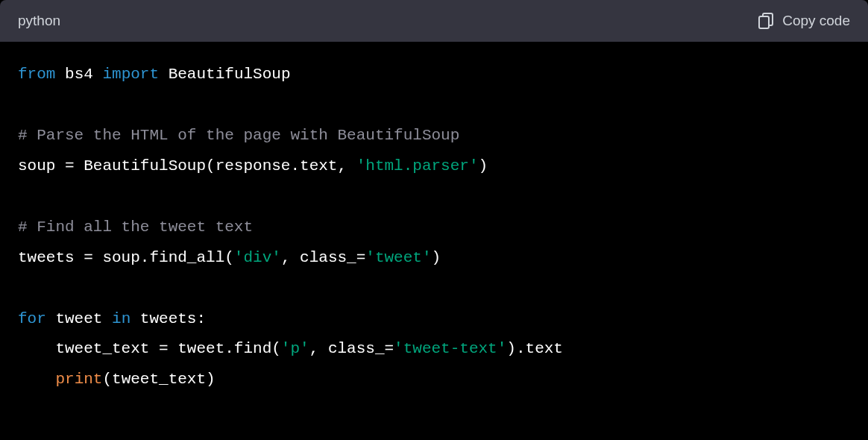  Describe the element at coordinates (434, 319) in the screenshot. I see `code-line: for tweet in tweets:` at that location.